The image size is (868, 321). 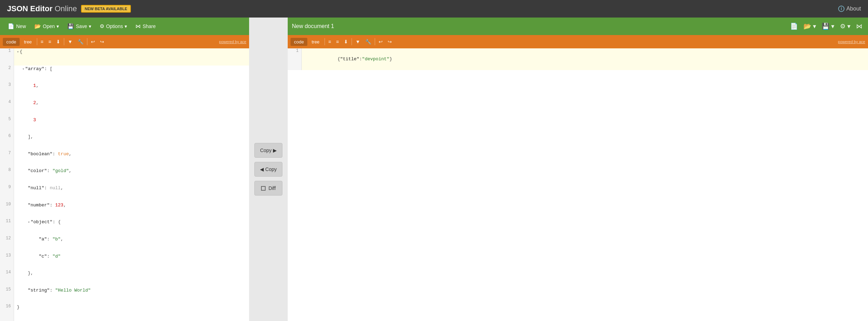 I want to click on format-expand-icon: ≡, so click(x=50, y=42).